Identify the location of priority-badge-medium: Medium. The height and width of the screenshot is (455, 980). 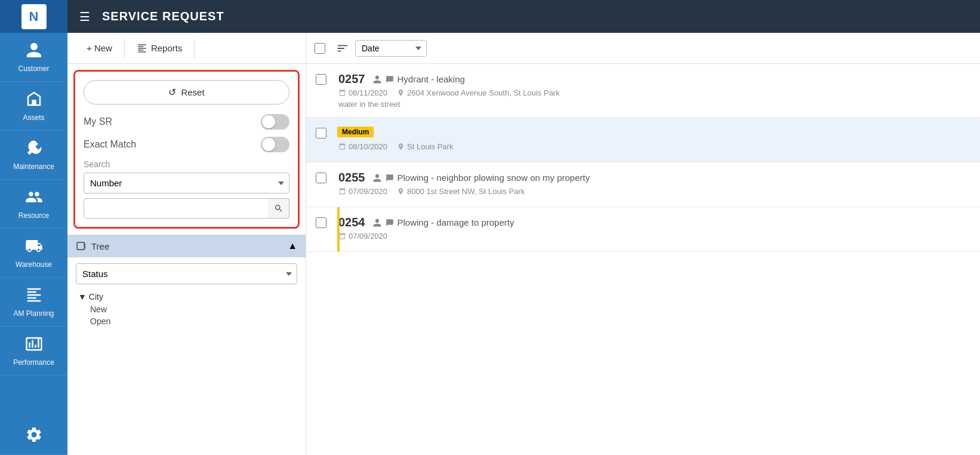
(356, 131).